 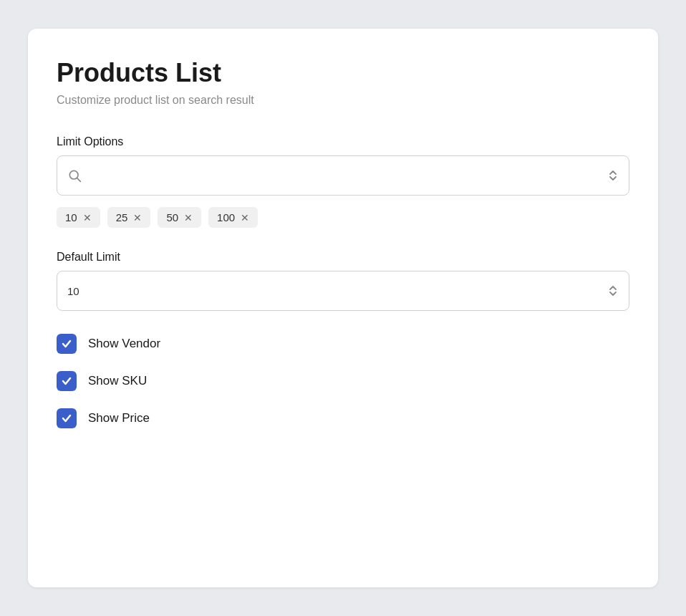 What do you see at coordinates (72, 218) in the screenshot?
I see `tag-10-value: 10` at bounding box center [72, 218].